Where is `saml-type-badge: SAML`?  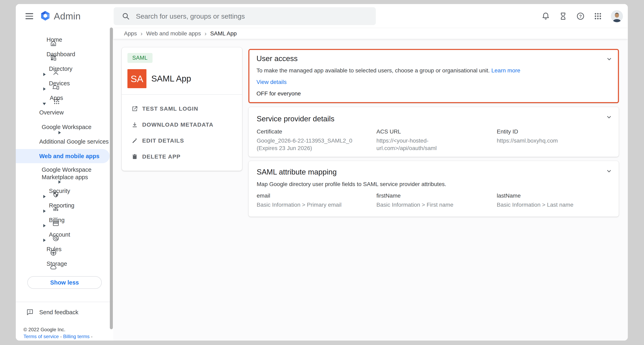 saml-type-badge: SAML is located at coordinates (140, 58).